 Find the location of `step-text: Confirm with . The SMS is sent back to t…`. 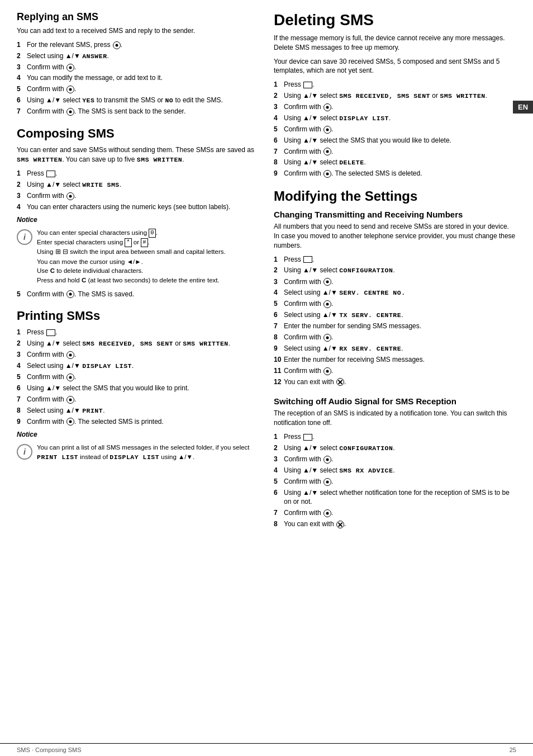

step-text: Confirm with . The SMS is sent back to t… is located at coordinates (106, 112).